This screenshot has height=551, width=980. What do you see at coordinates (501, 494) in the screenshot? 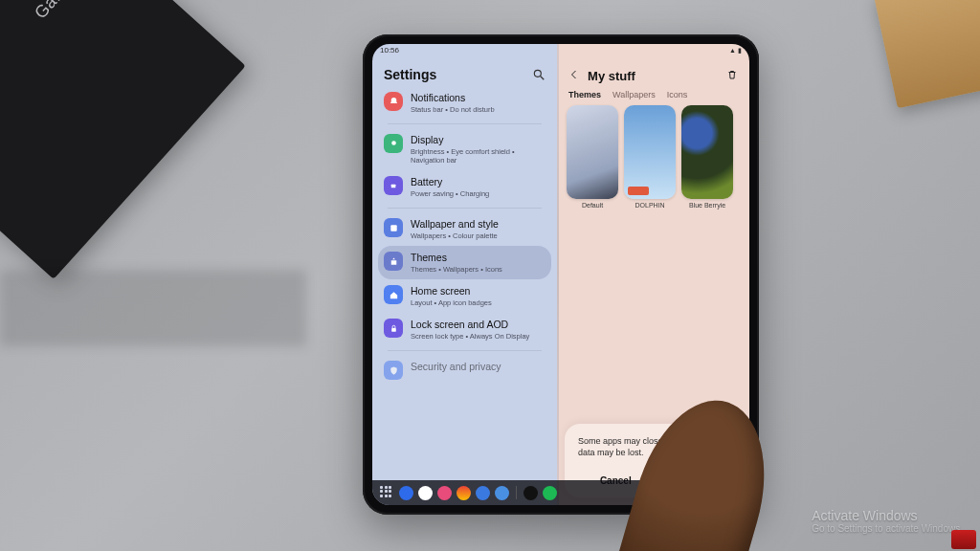
I see `dock-samsung-icon` at bounding box center [501, 494].